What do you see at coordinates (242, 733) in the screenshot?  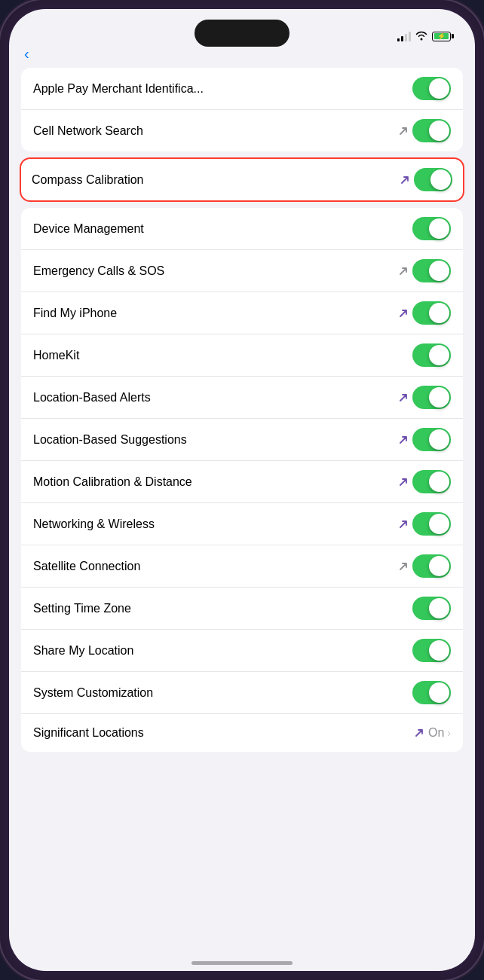 I see `settings-row-significant-locations: Significant Locations On ›` at bounding box center [242, 733].